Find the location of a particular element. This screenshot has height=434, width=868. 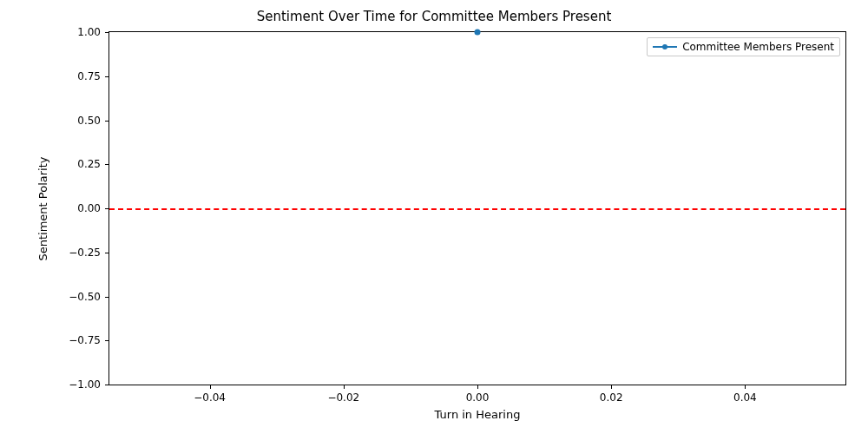

xtick-label: −0.02 is located at coordinates (344, 398).